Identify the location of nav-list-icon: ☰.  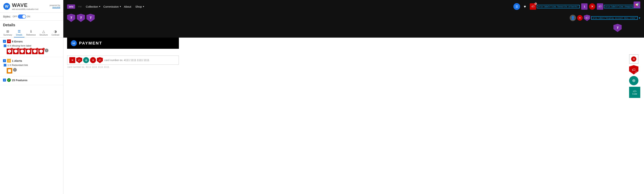
(516, 6).